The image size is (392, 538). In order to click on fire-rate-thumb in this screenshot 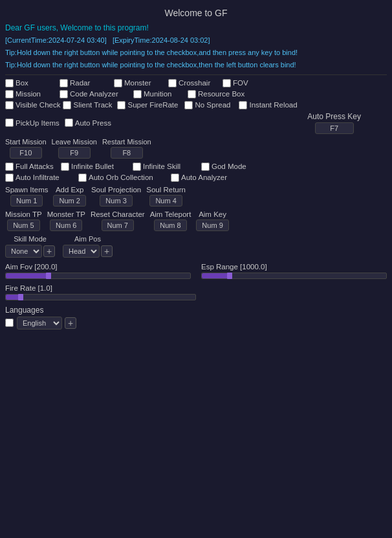, I will do `click(21, 297)`.